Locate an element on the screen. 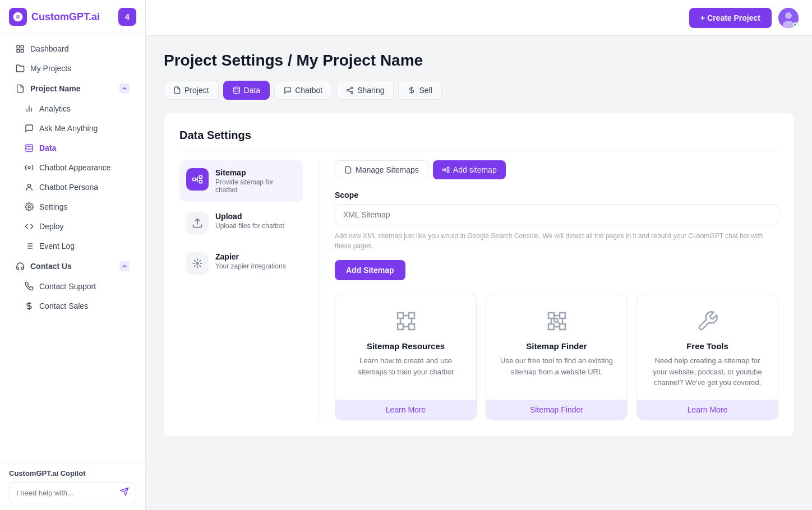 The width and height of the screenshot is (812, 510). sitemap-finder-icon is located at coordinates (557, 321).